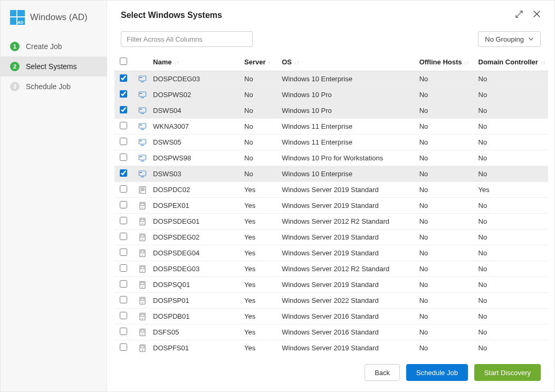 The height and width of the screenshot is (392, 555). Describe the element at coordinates (54, 66) in the screenshot. I see `step-select-systems: 2Select Systems` at that location.